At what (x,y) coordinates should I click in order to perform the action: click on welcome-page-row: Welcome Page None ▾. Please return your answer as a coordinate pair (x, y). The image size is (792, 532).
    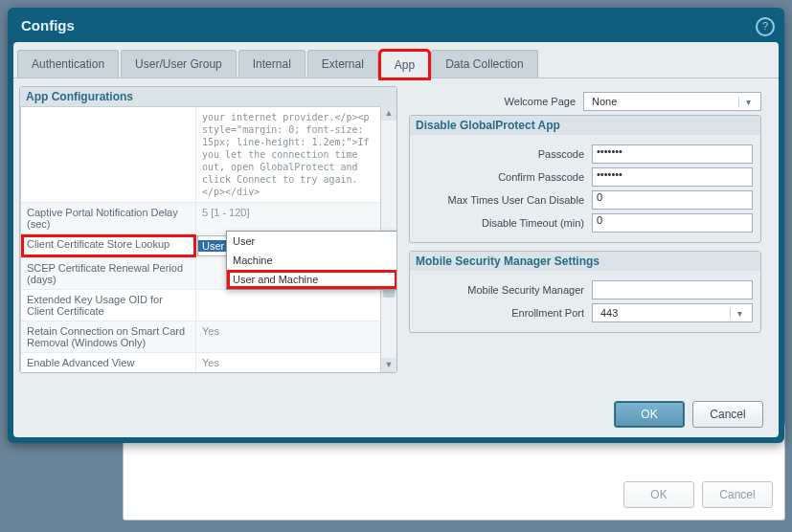
    Looking at the image, I should click on (585, 101).